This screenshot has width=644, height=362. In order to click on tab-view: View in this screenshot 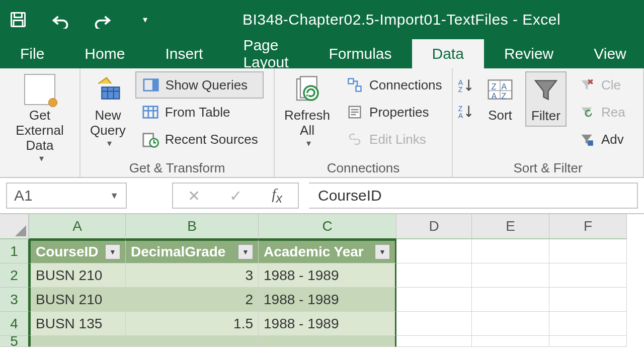, I will do `click(609, 54)`.